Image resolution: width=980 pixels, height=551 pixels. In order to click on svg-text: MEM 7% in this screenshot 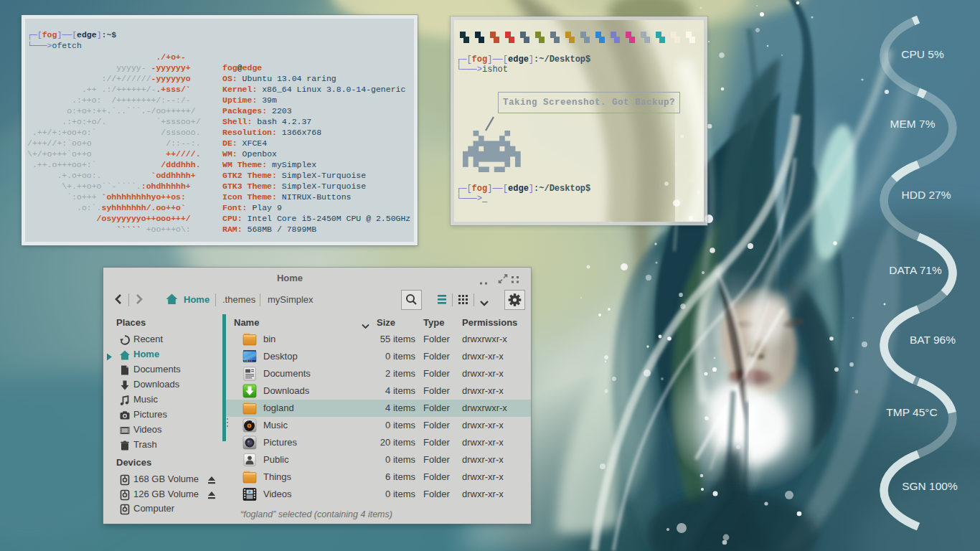, I will do `click(913, 123)`.